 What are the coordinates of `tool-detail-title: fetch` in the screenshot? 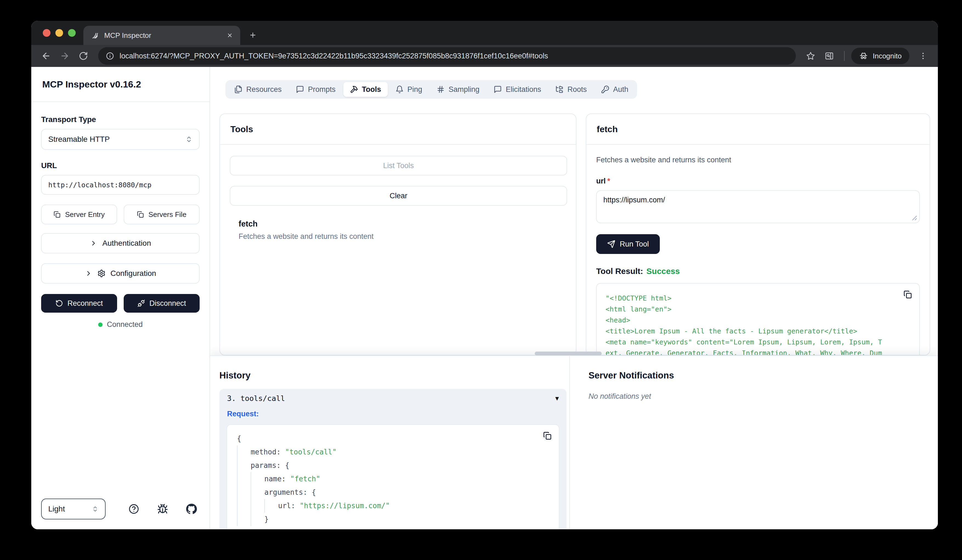 It's located at (758, 129).